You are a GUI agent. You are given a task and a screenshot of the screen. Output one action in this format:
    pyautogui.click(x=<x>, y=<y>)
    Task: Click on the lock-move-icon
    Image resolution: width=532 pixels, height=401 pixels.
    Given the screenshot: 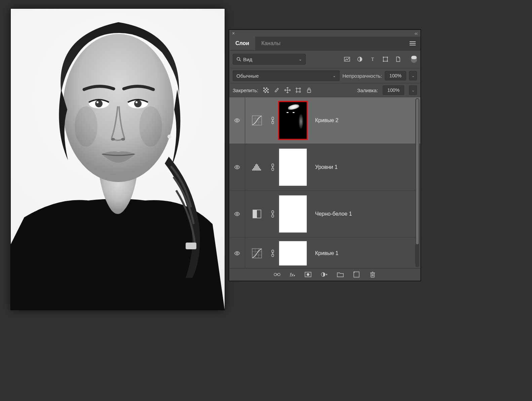 What is the action you would take?
    pyautogui.click(x=288, y=90)
    